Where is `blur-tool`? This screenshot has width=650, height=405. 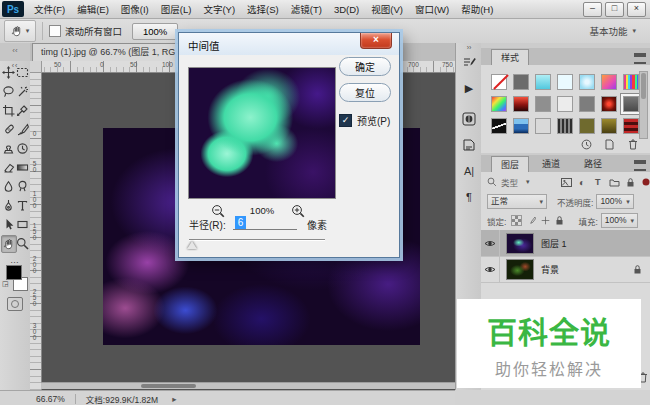
blur-tool is located at coordinates (8, 186).